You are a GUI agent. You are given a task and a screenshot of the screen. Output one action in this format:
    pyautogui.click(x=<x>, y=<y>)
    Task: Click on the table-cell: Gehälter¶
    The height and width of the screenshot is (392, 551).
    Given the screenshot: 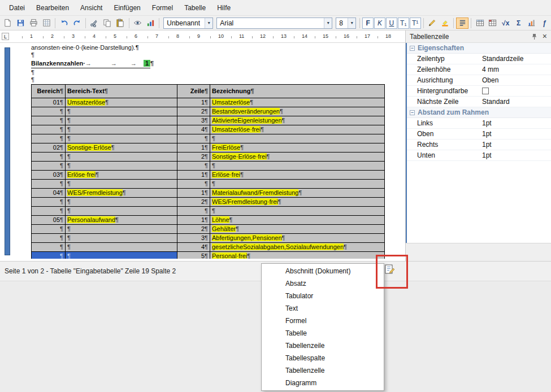 What is the action you would take?
    pyautogui.click(x=297, y=229)
    